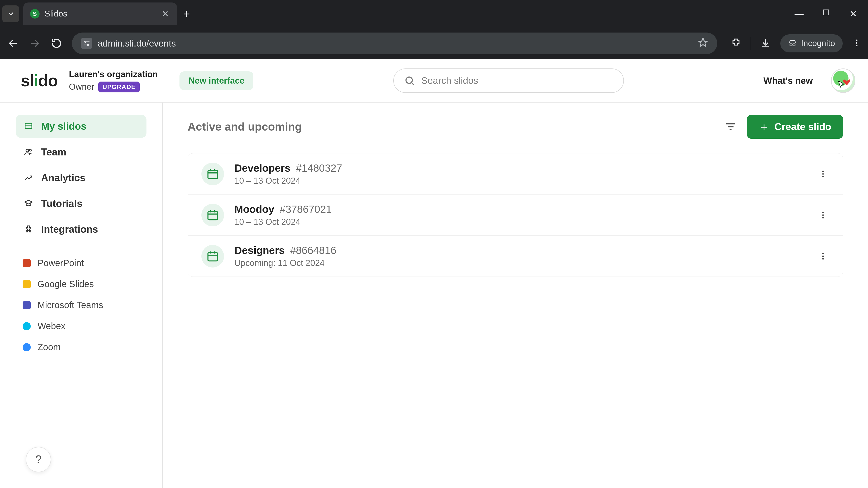 The height and width of the screenshot is (488, 868). I want to click on browser-menu-icon, so click(857, 43).